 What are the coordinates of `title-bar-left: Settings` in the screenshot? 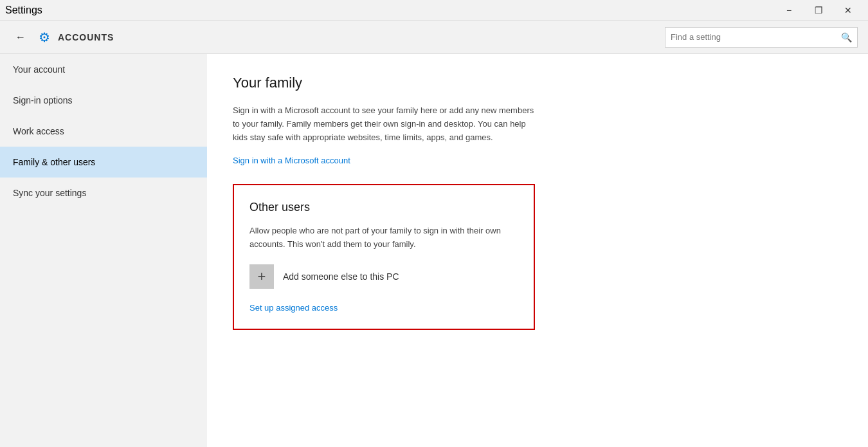 It's located at (24, 10).